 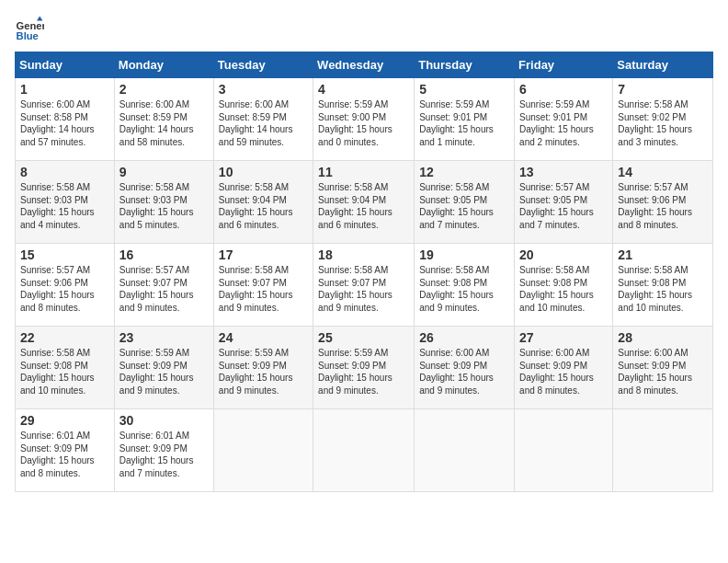 I want to click on day-info: Sunrise: 5:58 AMSunset: 9:04 PMDaylight:…, so click(x=364, y=206).